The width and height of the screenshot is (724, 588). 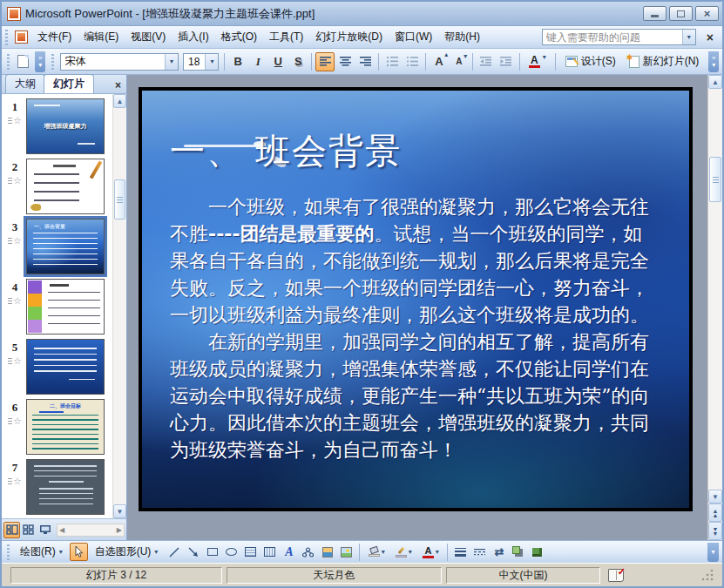 I want to click on slide-thumbnail-item: 2 ☆, so click(x=58, y=186).